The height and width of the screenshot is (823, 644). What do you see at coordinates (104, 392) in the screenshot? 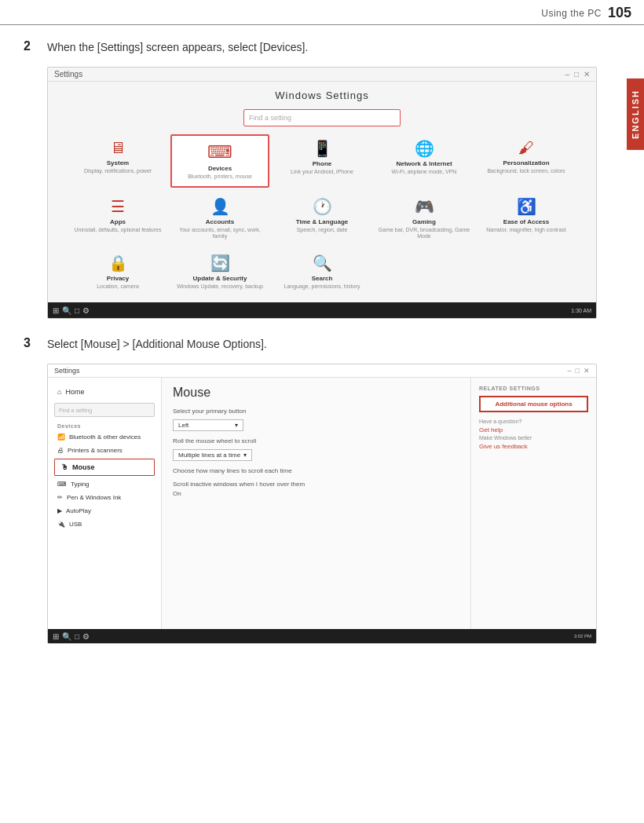
I see `sidebar-home: ⌂ Home` at bounding box center [104, 392].